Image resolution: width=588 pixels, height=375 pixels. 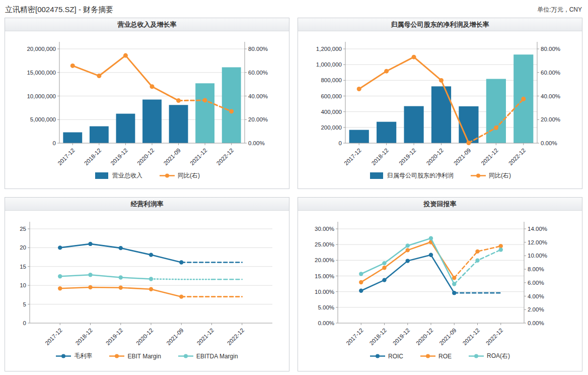 What do you see at coordinates (498, 356) in the screenshot?
I see `legend-label: ROA(右)` at bounding box center [498, 356].